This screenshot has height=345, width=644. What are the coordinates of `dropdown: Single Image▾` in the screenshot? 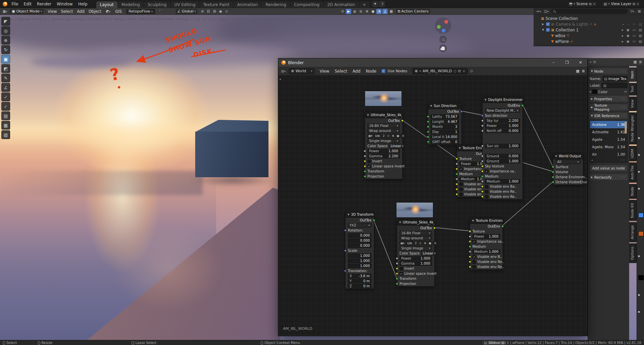 It's located at (384, 141).